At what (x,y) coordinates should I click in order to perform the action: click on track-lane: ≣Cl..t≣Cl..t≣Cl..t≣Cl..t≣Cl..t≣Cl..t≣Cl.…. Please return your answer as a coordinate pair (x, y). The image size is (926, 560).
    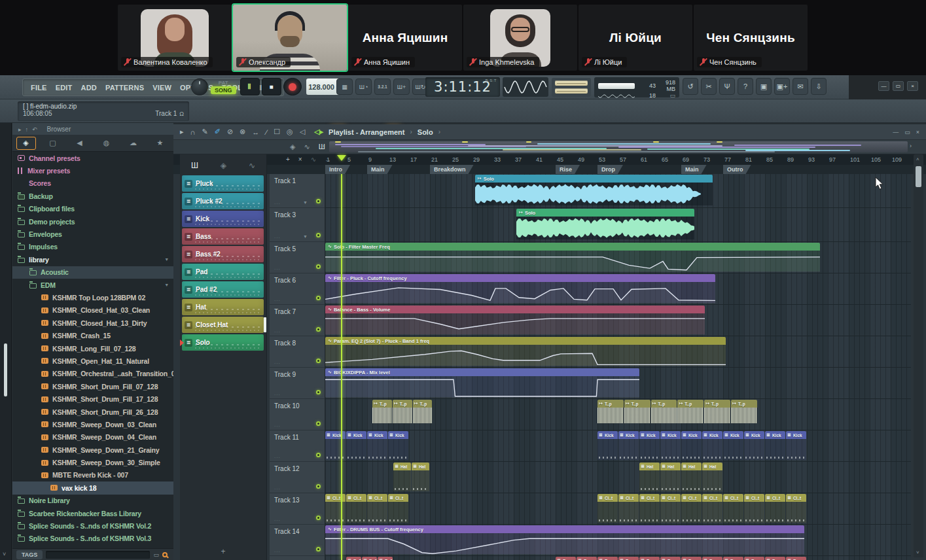
    Looking at the image, I should click on (618, 509).